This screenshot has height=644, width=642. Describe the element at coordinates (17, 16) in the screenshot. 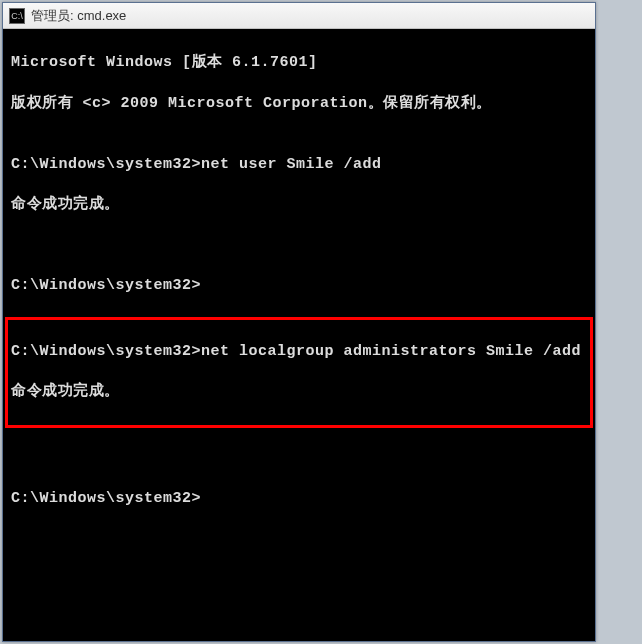

I see `cmd-icon: C:\` at that location.